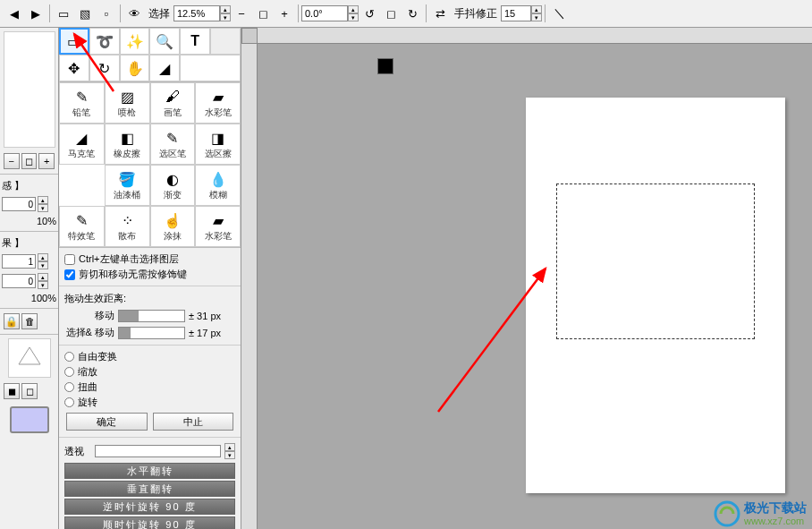 This screenshot has width=812, height=529. Describe the element at coordinates (218, 185) in the screenshot. I see `brush-模糊: 💧模糊` at that location.